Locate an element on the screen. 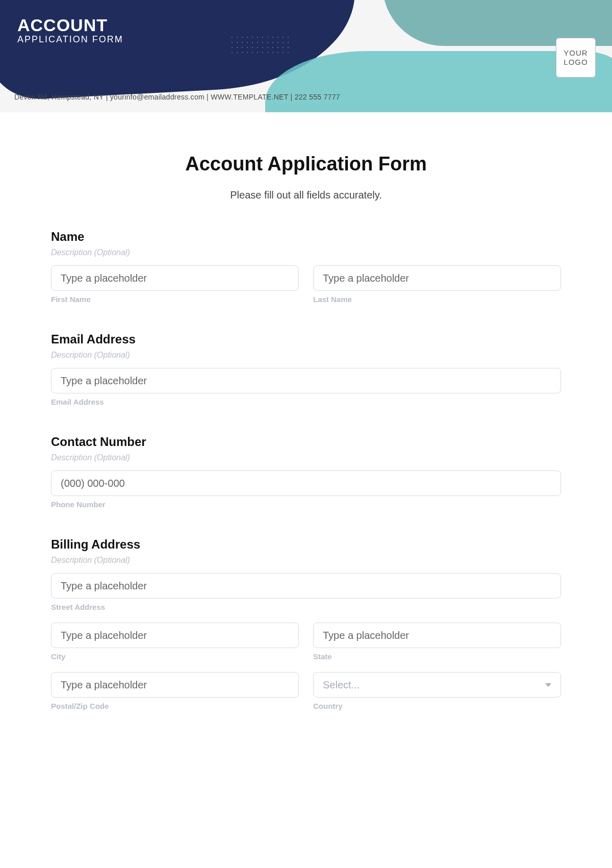 The width and height of the screenshot is (612, 868). email-input is located at coordinates (306, 381).